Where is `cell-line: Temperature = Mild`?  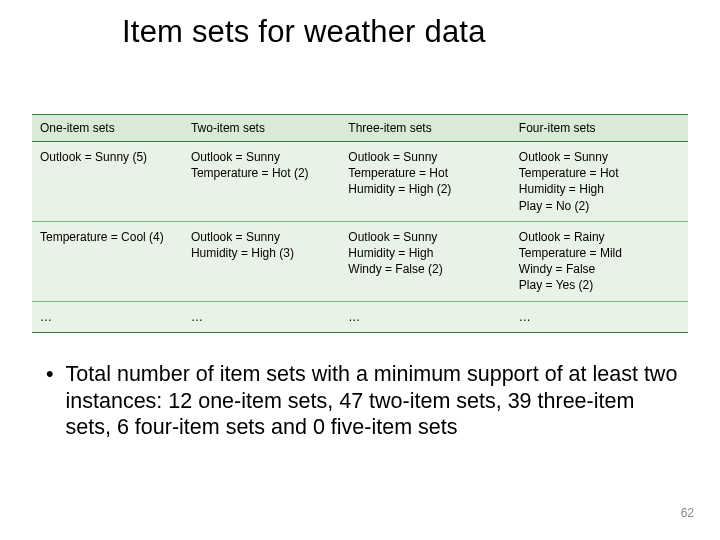
cell-line: Temperature = Mild is located at coordinates (600, 253).